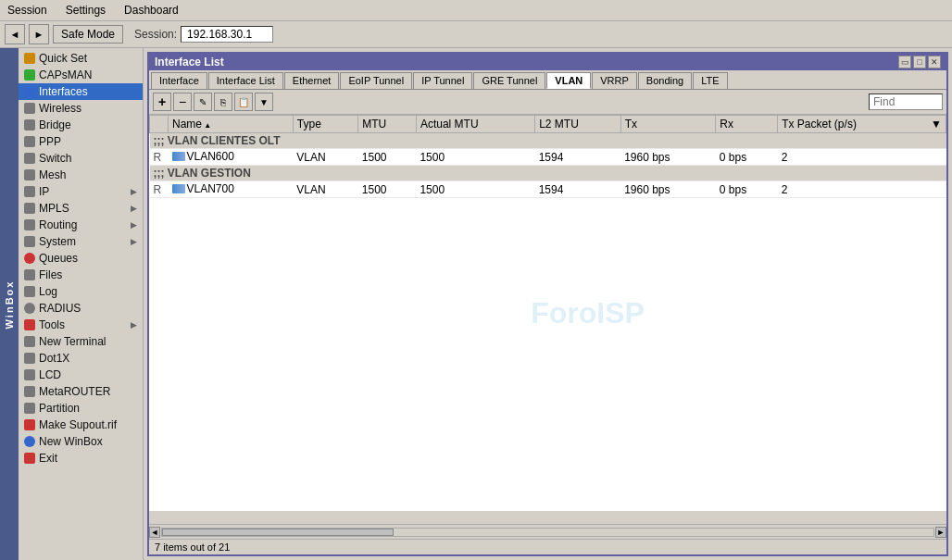 The image size is (952, 560). I want to click on sidebar-item-partition: Partition, so click(81, 408).